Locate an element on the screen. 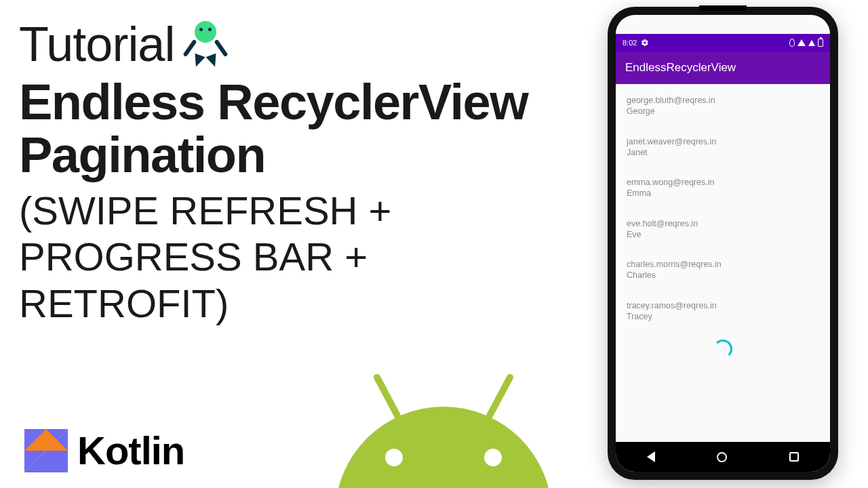 Image resolution: width=868 pixels, height=488 pixels. wifi-icon is located at coordinates (802, 43).